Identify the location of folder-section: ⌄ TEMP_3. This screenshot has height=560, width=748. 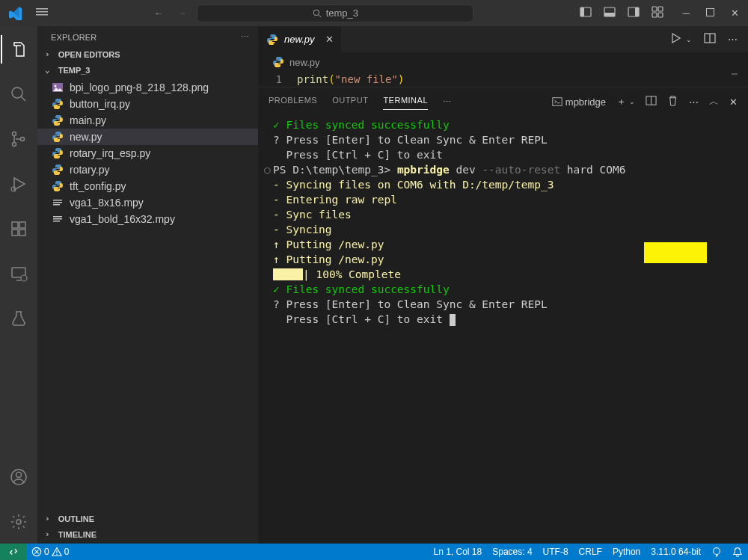
(148, 70).